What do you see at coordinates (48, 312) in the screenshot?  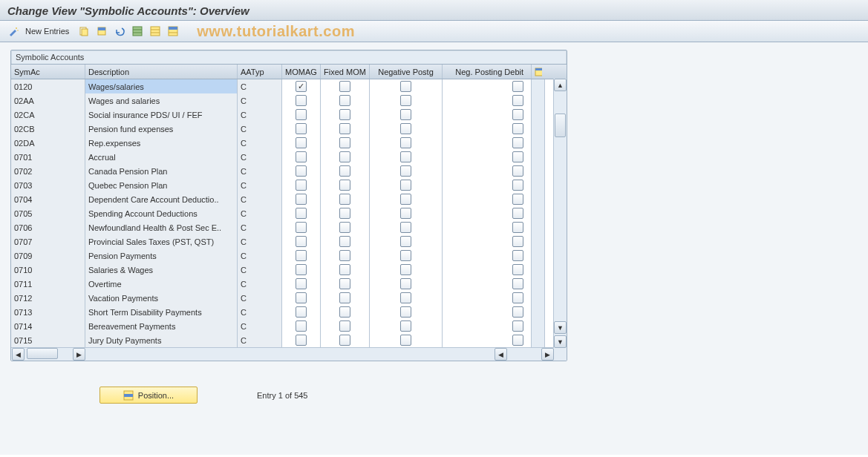 I see `cell-symac: 0713` at bounding box center [48, 312].